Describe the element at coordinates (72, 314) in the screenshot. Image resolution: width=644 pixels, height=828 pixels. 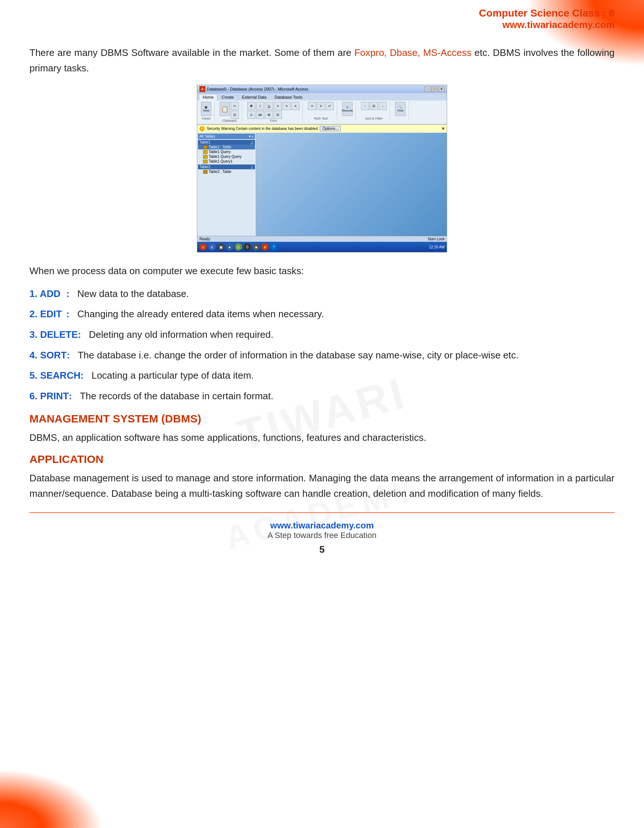
I see `task-colon-edit: :` at that location.